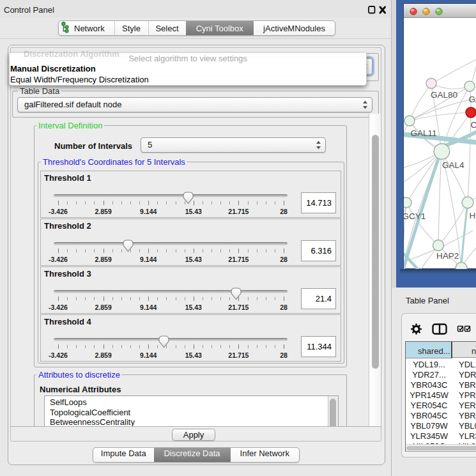  I want to click on svg-text: GAL4, so click(454, 165).